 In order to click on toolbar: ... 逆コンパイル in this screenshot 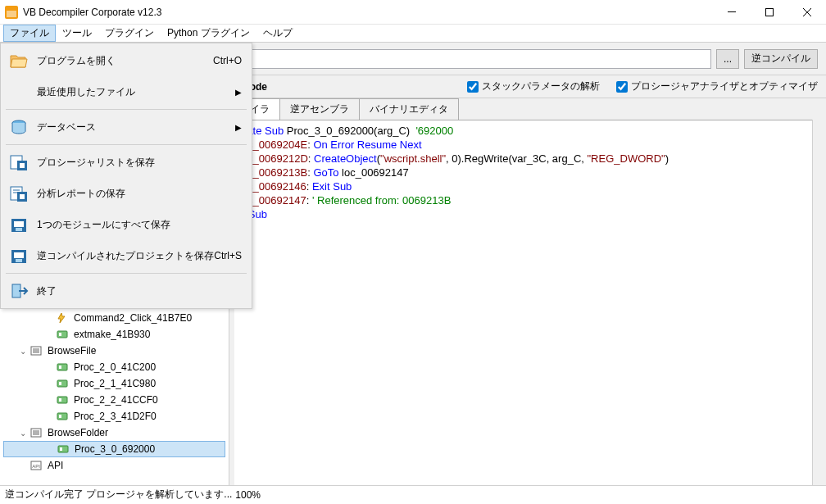, I will do `click(530, 59)`.